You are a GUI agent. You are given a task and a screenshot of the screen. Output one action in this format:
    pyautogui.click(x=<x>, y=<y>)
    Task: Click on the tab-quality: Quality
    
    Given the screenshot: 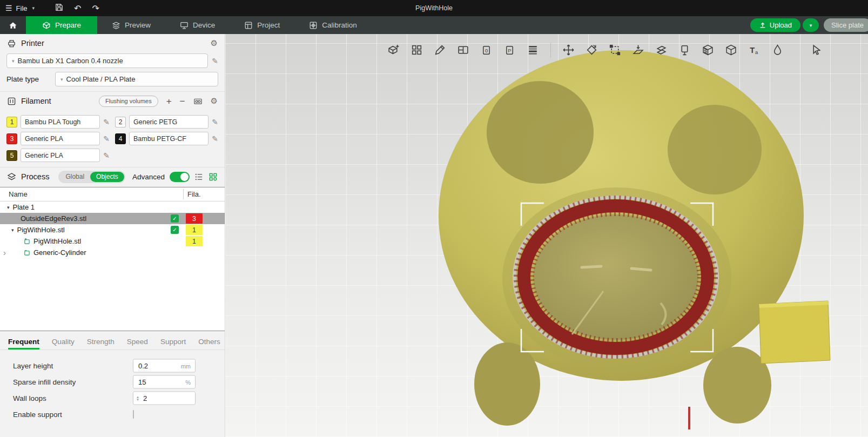 What is the action you would take?
    pyautogui.click(x=63, y=344)
    